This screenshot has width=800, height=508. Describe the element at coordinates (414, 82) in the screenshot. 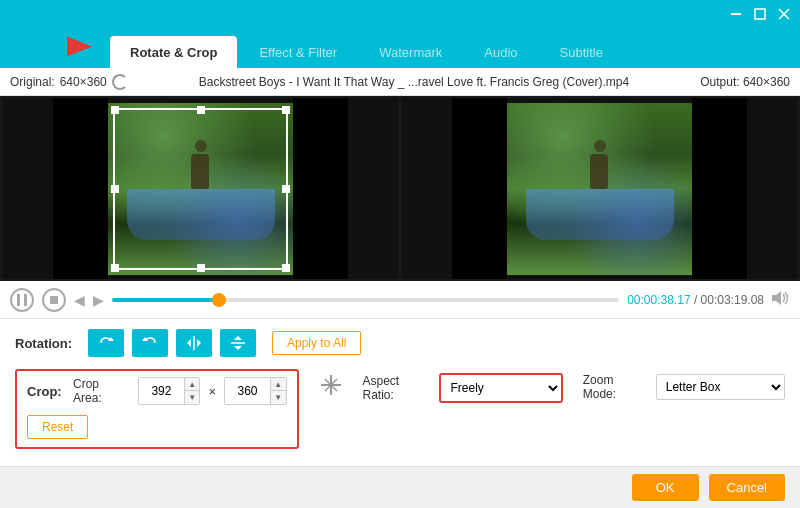

I see `filename-display: Backstreet Boys - I Want It That Way _ .…` at that location.